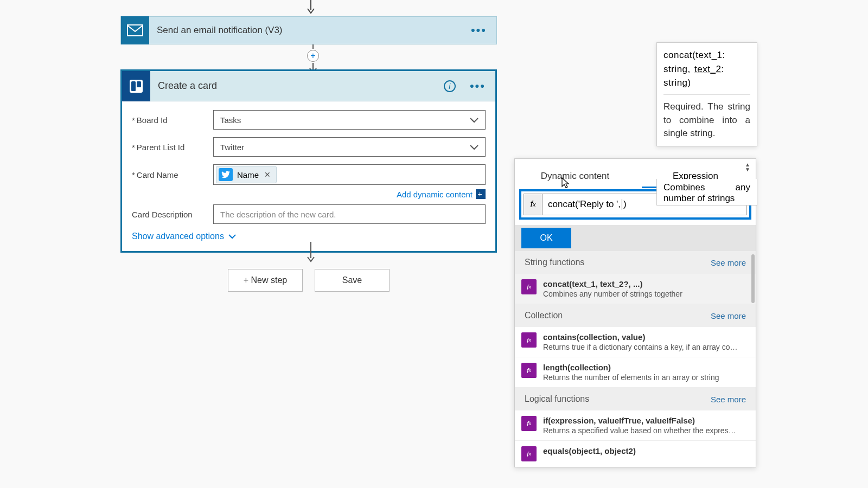 The height and width of the screenshot is (488, 868). Describe the element at coordinates (546, 238) in the screenshot. I see `ok-button: OK` at that location.